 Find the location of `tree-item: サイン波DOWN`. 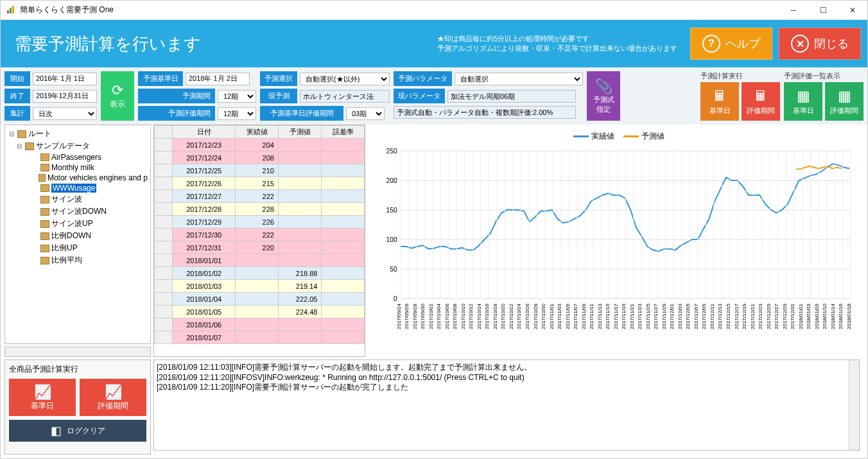

tree-item: サイン波DOWN is located at coordinates (78, 212).